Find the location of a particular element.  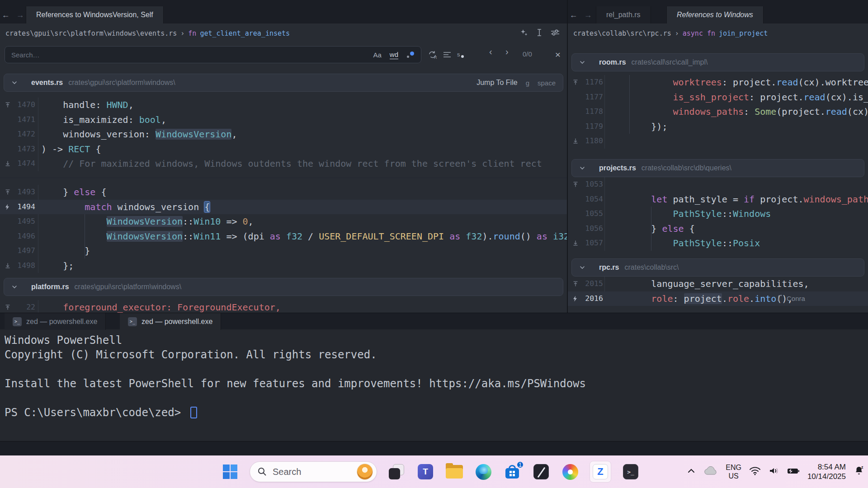

code-line: 1180 is located at coordinates (718, 141).